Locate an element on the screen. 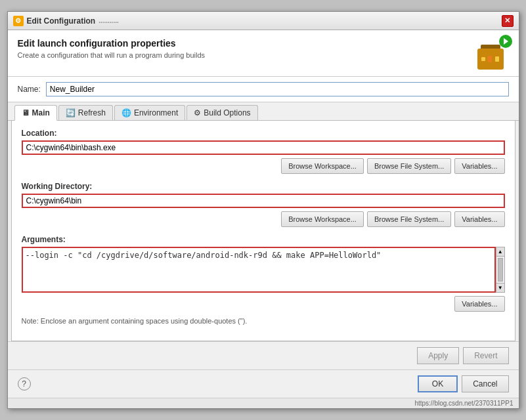  scrollbar-down-button: ▼ is located at coordinates (500, 287).